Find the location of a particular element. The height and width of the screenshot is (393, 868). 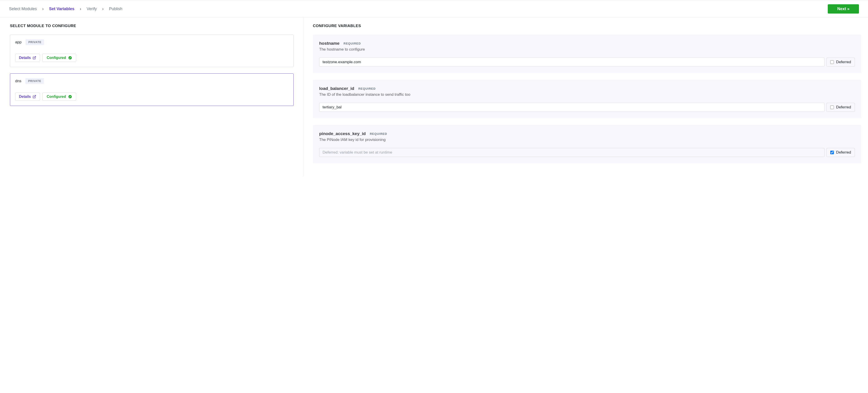

variable-name: pinode_access_key_id is located at coordinates (342, 134).